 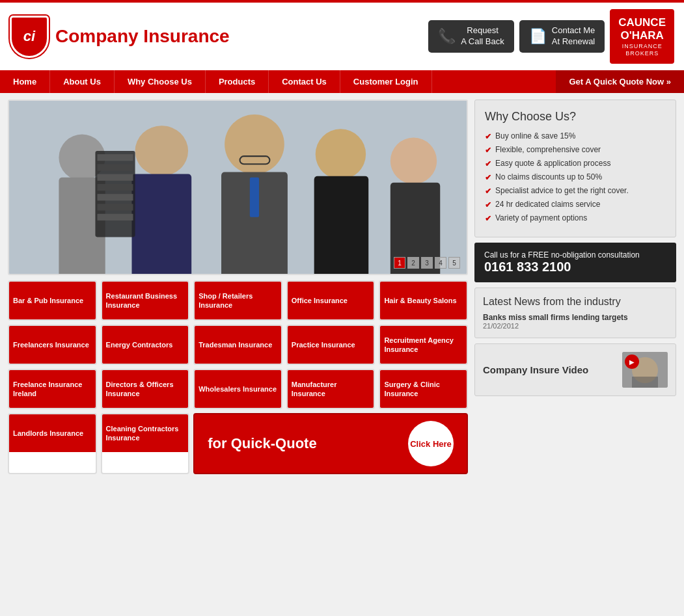 What do you see at coordinates (575, 137) in the screenshot?
I see `why-item-1: ✔ Buy online & save 15%` at bounding box center [575, 137].